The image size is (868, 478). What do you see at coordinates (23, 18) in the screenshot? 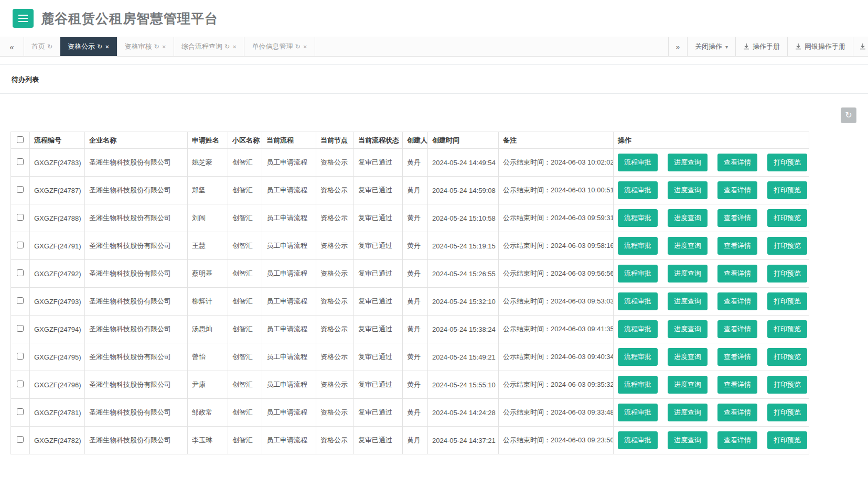
I see `hamburger-menu-icon` at bounding box center [23, 18].